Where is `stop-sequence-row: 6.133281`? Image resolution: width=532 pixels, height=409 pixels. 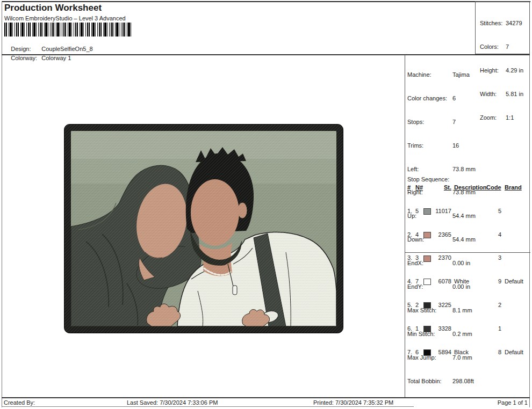 stop-sequence-row: 6.133281 is located at coordinates (468, 328).